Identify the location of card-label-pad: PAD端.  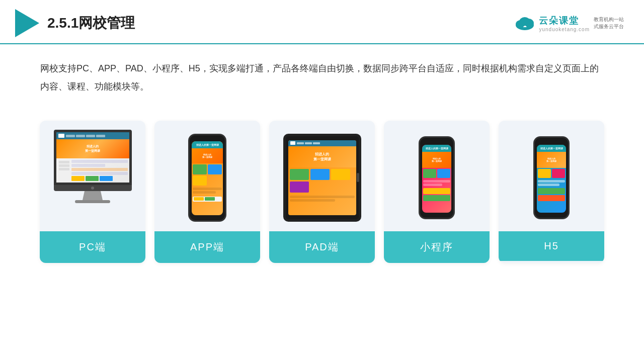
(322, 247).